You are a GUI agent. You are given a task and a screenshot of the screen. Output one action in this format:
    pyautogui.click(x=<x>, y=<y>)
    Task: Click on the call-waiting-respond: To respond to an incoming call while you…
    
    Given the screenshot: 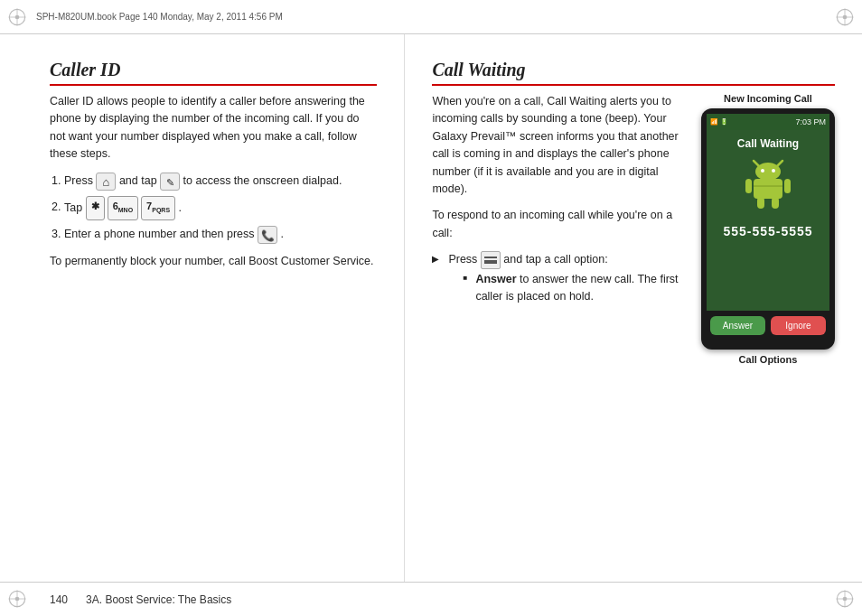 What is the action you would take?
    pyautogui.click(x=559, y=224)
    